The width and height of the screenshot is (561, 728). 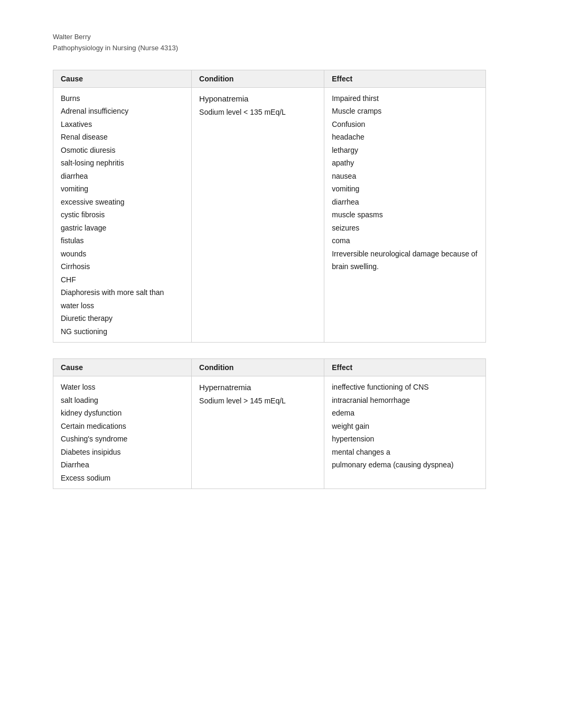 I want to click on hypernatremia-table: Cause Condition Effect Water loss salt l…, so click(x=269, y=424).